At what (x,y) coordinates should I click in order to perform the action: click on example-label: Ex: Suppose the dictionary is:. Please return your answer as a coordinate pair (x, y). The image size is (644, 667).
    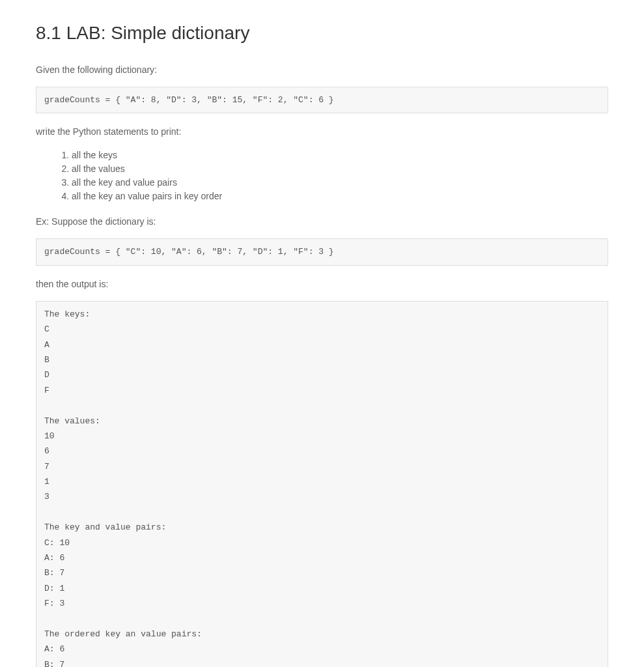
    Looking at the image, I should click on (322, 221).